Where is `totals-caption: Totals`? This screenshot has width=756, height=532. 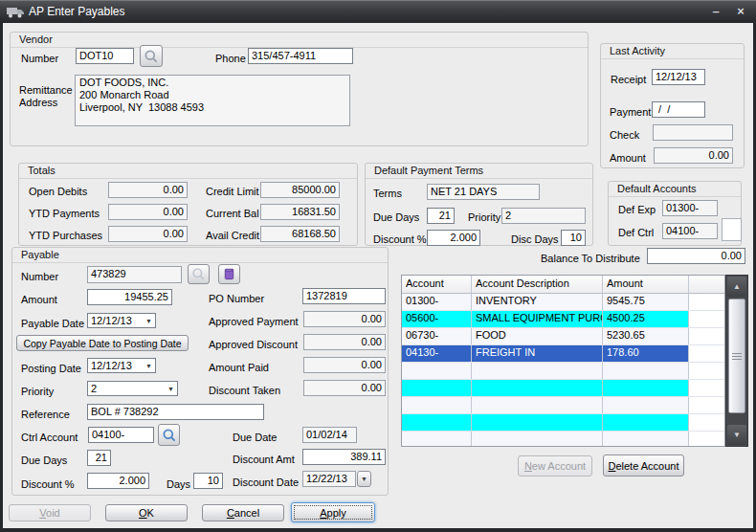 totals-caption: Totals is located at coordinates (188, 171).